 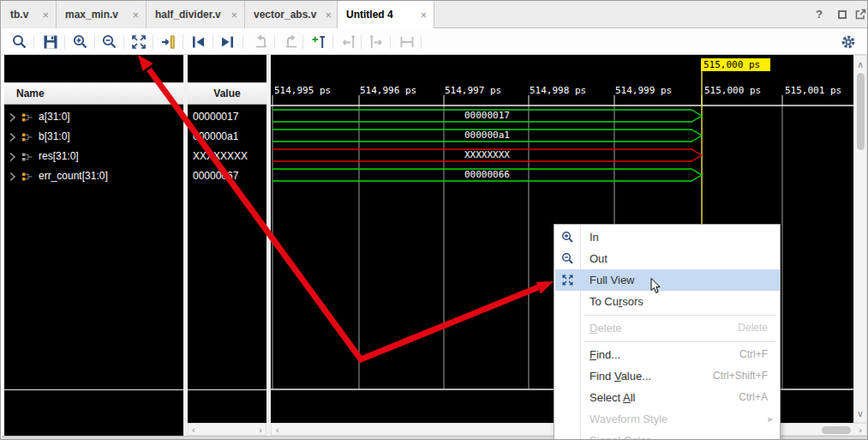 I want to click on mouse-cursor, so click(x=656, y=286).